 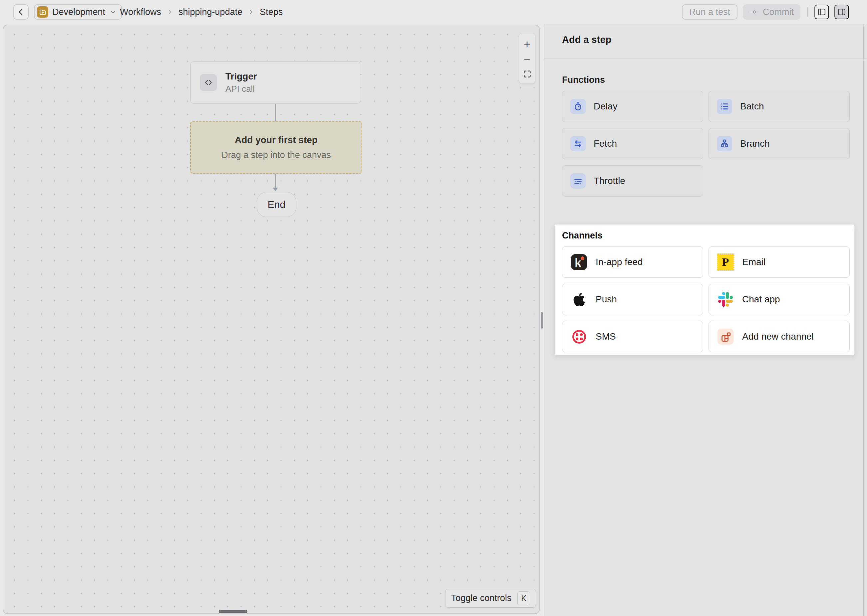 I want to click on commit-label: Commit, so click(x=778, y=12).